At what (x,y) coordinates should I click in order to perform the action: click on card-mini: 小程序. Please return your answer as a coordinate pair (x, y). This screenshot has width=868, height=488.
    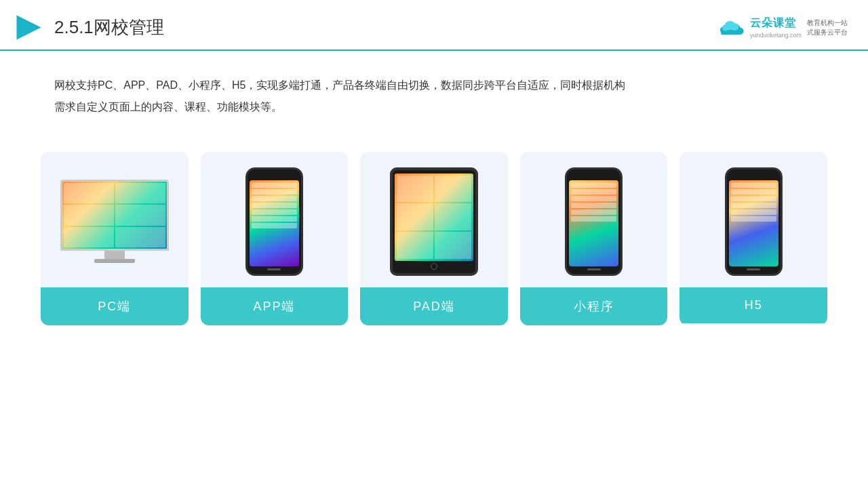
    Looking at the image, I should click on (594, 239).